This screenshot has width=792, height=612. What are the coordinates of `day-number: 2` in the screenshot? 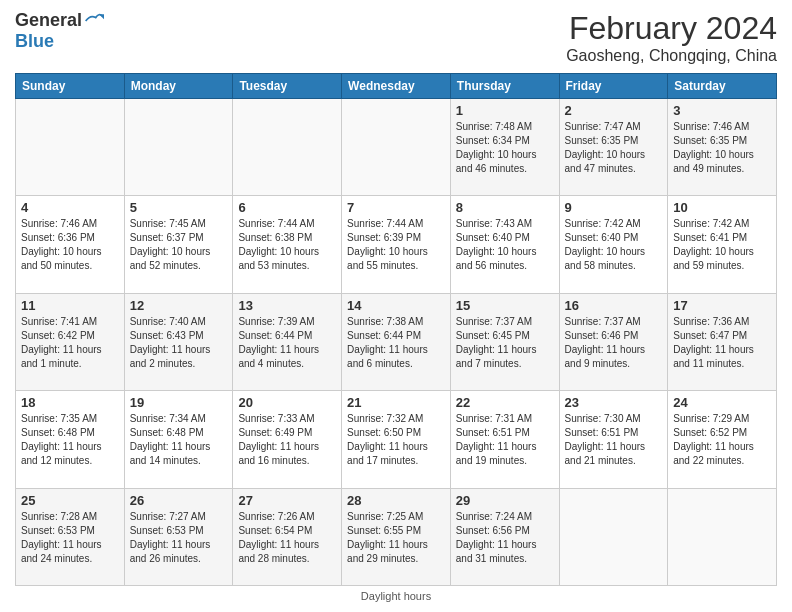 It's located at (614, 110).